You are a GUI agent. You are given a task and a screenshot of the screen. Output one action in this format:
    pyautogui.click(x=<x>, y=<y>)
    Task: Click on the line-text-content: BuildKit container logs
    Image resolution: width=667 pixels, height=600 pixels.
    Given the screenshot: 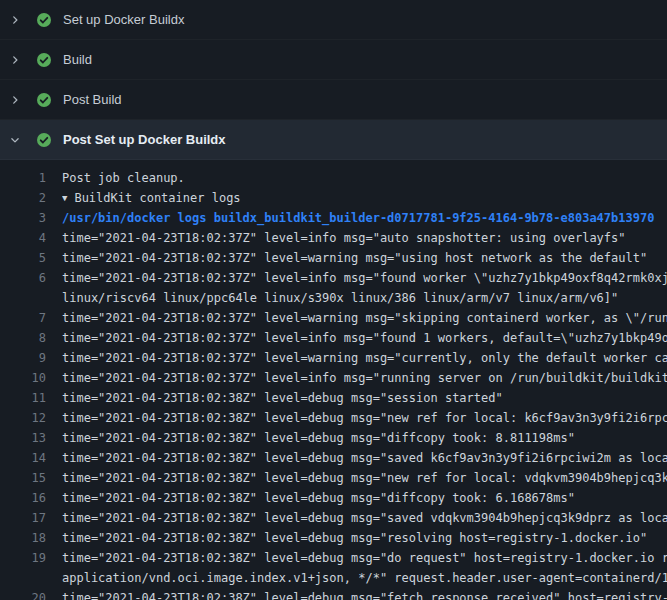 What is the action you would take?
    pyautogui.click(x=157, y=198)
    